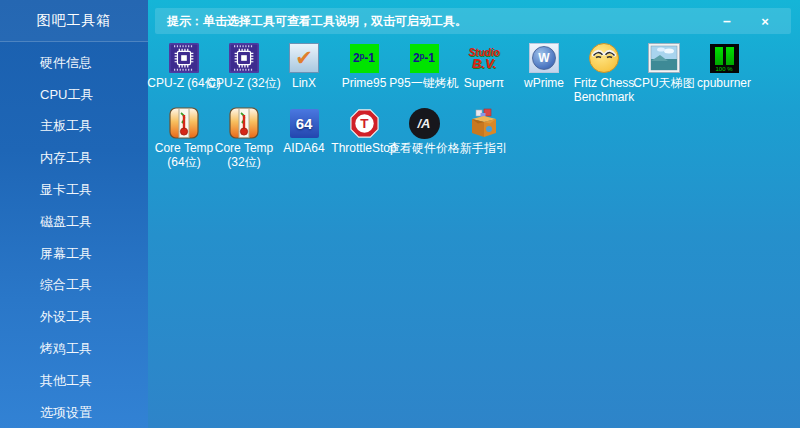 This screenshot has height=428, width=800. I want to click on smiley-face-icon, so click(604, 58).